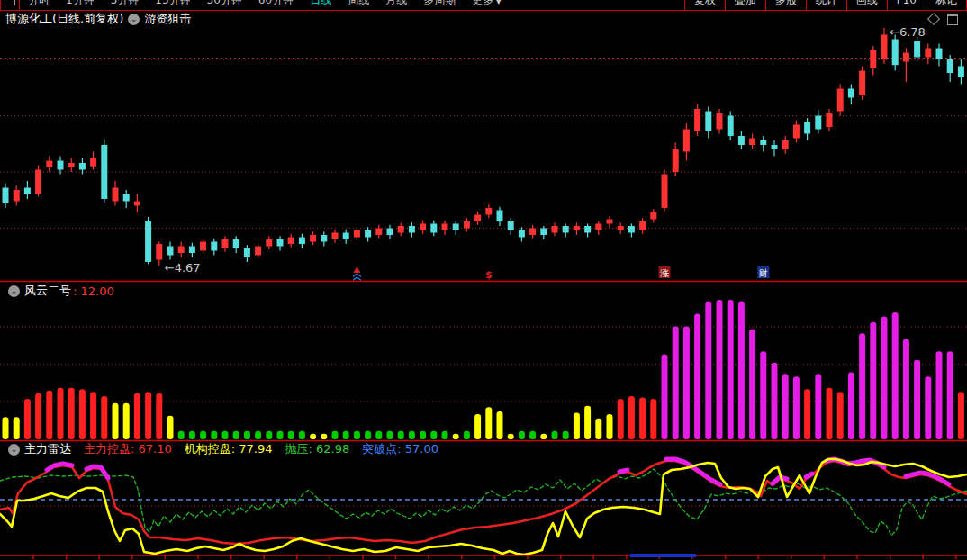 The width and height of the screenshot is (967, 560). I want to click on tab-1min: 1分钟, so click(80, 4).